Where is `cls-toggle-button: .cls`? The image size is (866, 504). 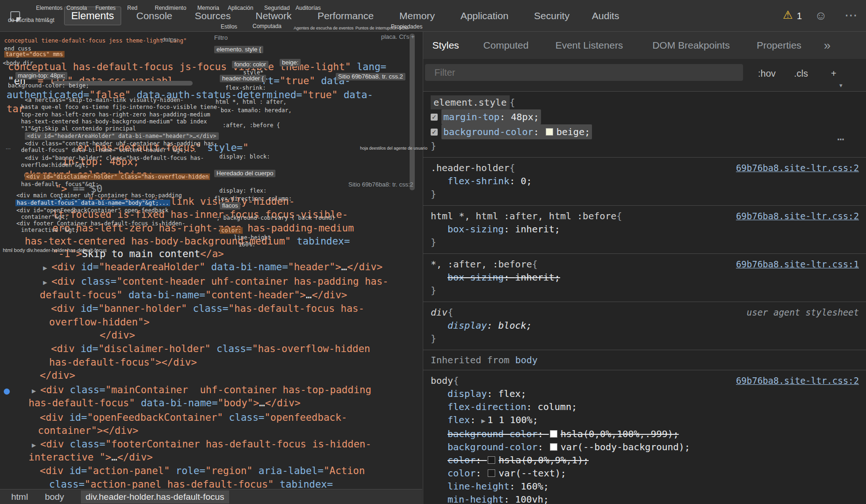
cls-toggle-button: .cls is located at coordinates (801, 74).